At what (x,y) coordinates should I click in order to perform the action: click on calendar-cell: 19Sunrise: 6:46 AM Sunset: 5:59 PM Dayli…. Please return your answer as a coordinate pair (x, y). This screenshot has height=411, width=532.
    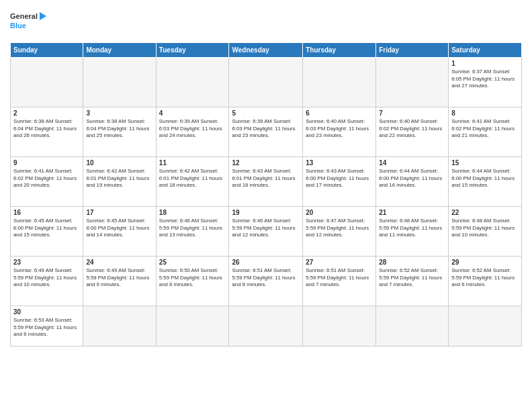
    Looking at the image, I should click on (266, 232).